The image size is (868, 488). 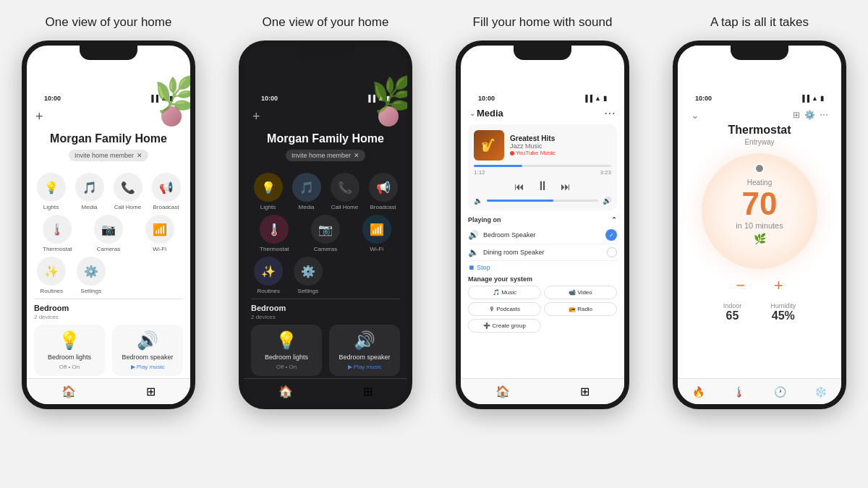 I want to click on vol-bar, so click(x=542, y=201).